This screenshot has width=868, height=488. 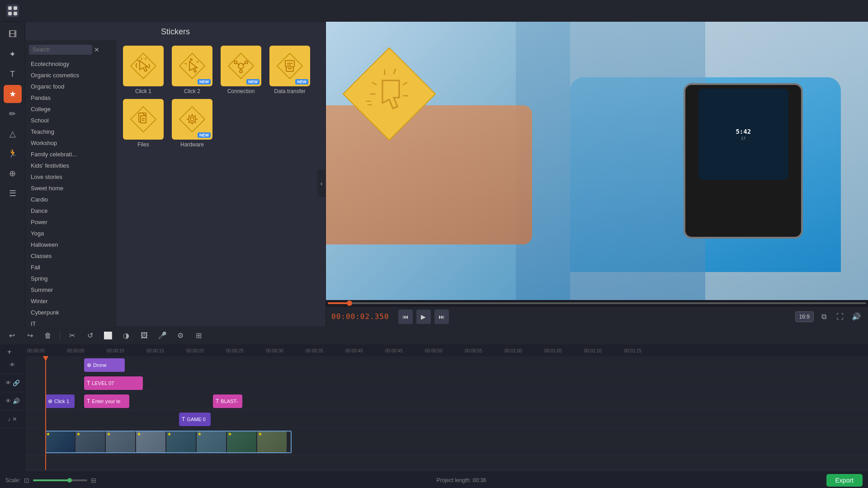 What do you see at coordinates (13, 34) in the screenshot?
I see `toolbar-film-btn: 🎞` at bounding box center [13, 34].